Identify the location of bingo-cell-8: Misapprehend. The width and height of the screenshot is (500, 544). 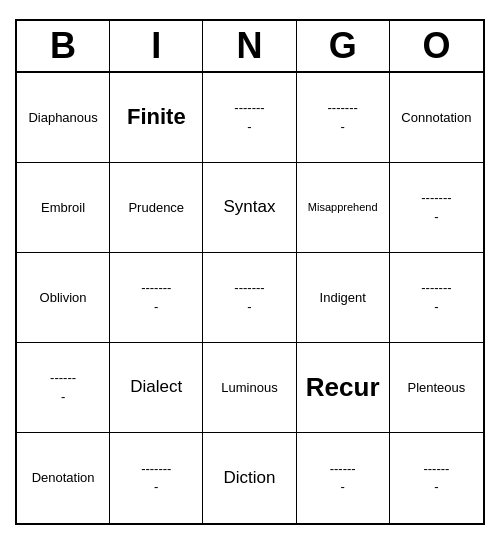
(344, 208).